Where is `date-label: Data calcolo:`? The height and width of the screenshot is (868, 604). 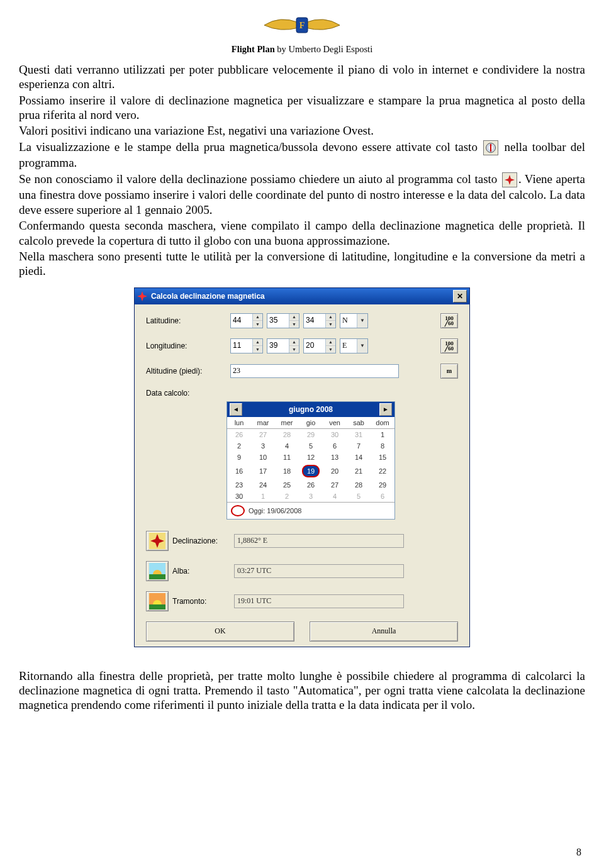 date-label: Data calcolo: is located at coordinates (186, 393).